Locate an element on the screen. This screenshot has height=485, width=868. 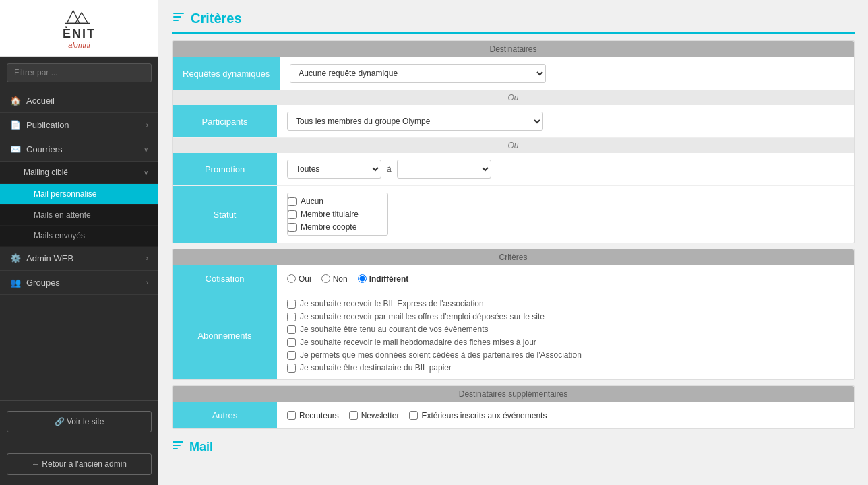
destinataires-sup-section: Destinataires supplémentaires Autres Rec… is located at coordinates (514, 407).